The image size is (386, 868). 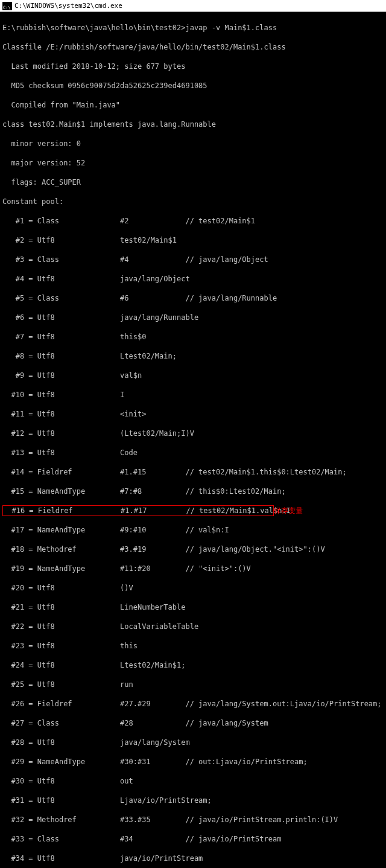 What do you see at coordinates (193, 607) in the screenshot?
I see `cp-entry: #21 = Utf8 LineNumberTable` at bounding box center [193, 607].